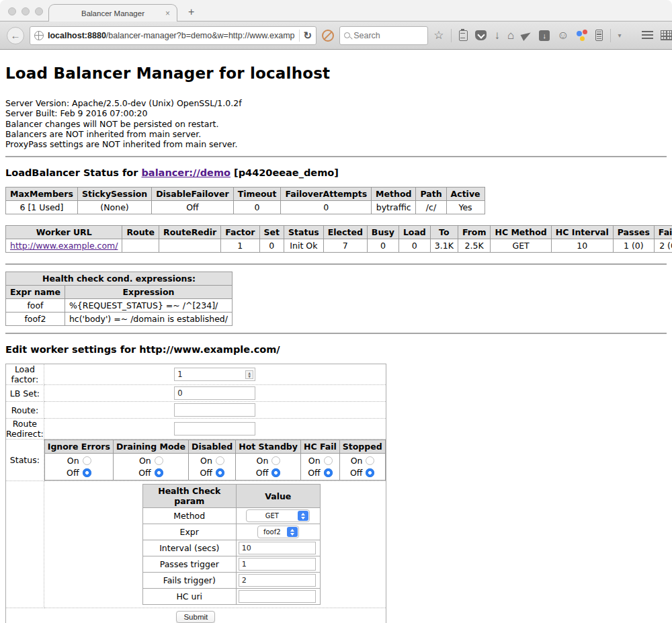 The height and width of the screenshot is (623, 672). What do you see at coordinates (212, 447) in the screenshot?
I see `column-header: Disabled` at bounding box center [212, 447].